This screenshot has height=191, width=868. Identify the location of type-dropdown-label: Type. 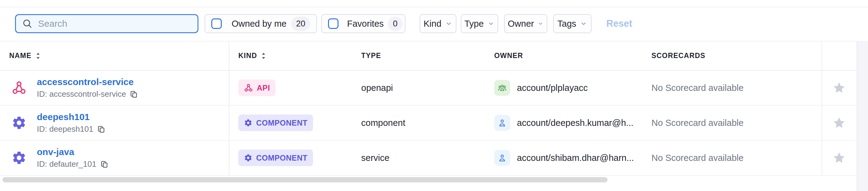
(474, 24).